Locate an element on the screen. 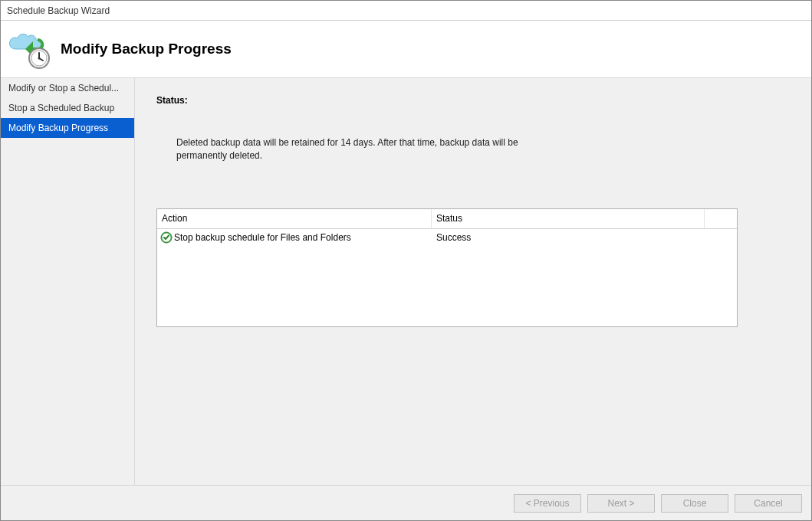 The image size is (812, 521). cell-action: Stop backup schedule for Files and Folde… is located at coordinates (294, 238).